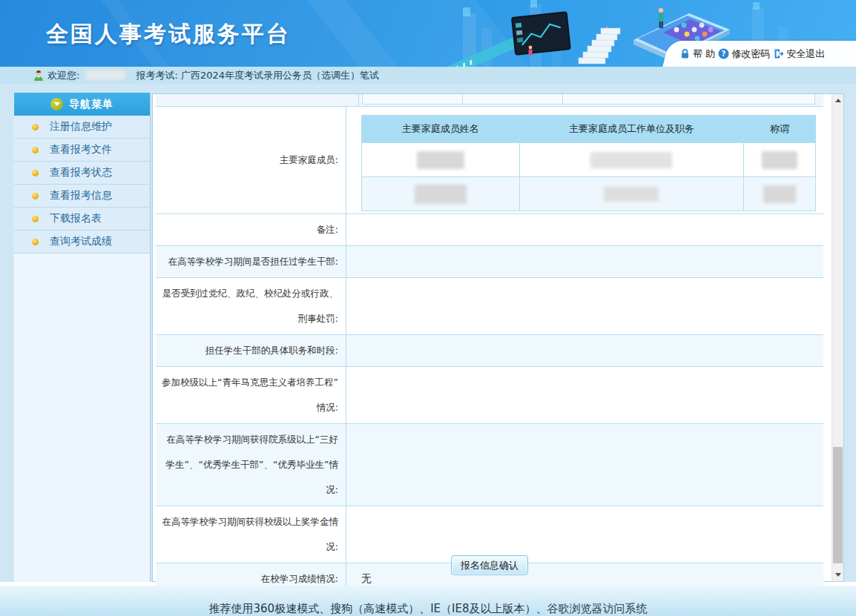 Image resolution: width=856 pixels, height=616 pixels. What do you see at coordinates (248, 160) in the screenshot?
I see `field-label: 主要家庭成员:` at bounding box center [248, 160].